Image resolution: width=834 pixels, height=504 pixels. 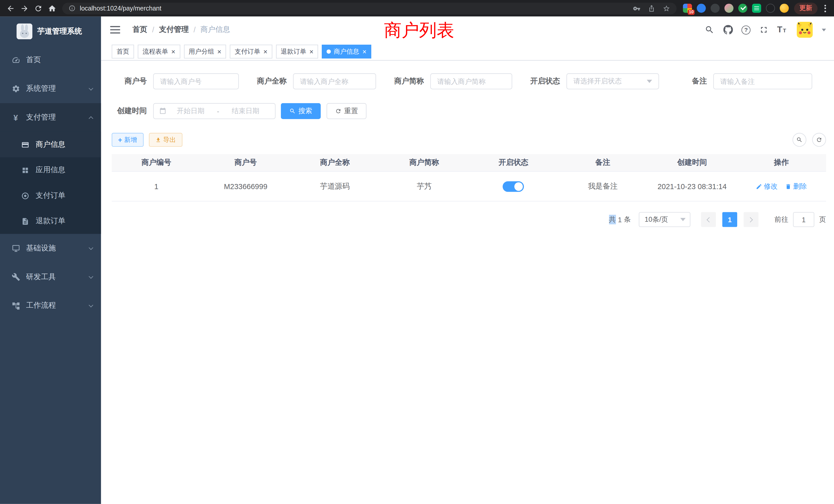 I want to click on wrench-icon, so click(x=16, y=277).